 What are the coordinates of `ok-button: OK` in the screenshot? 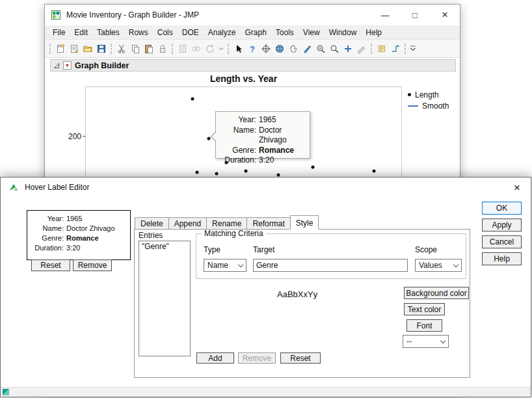 It's located at (502, 208).